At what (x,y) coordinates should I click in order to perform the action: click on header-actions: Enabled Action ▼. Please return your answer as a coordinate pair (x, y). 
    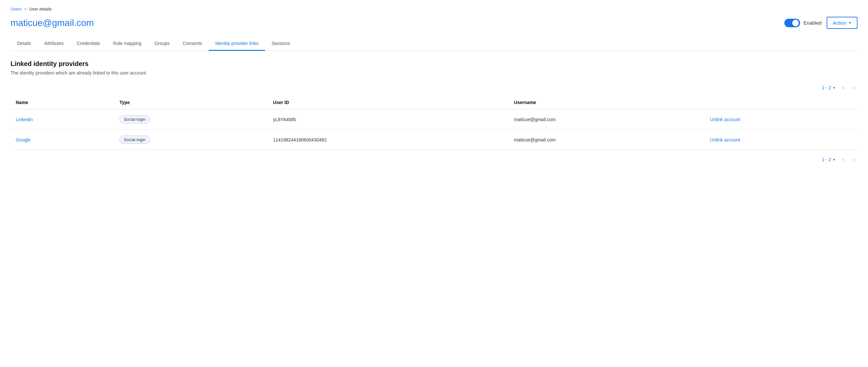
    Looking at the image, I should click on (821, 23).